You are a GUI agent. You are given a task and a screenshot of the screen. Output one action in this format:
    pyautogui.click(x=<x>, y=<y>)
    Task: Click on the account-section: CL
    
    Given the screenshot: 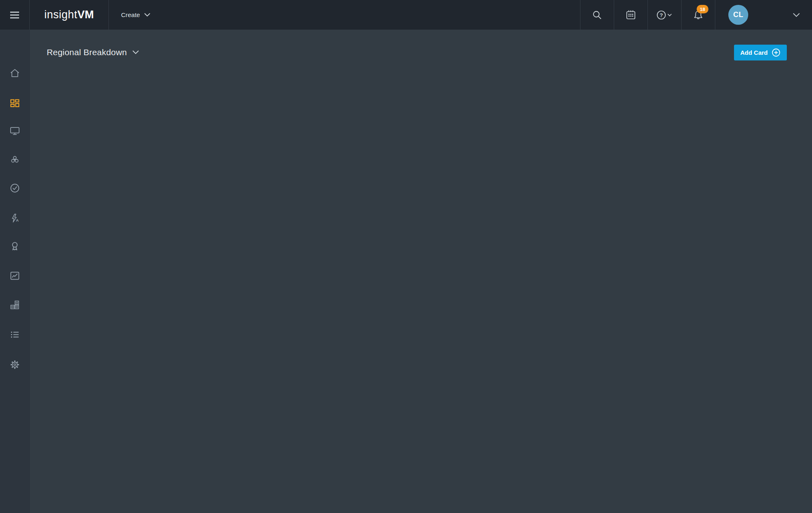 What is the action you would take?
    pyautogui.click(x=754, y=15)
    